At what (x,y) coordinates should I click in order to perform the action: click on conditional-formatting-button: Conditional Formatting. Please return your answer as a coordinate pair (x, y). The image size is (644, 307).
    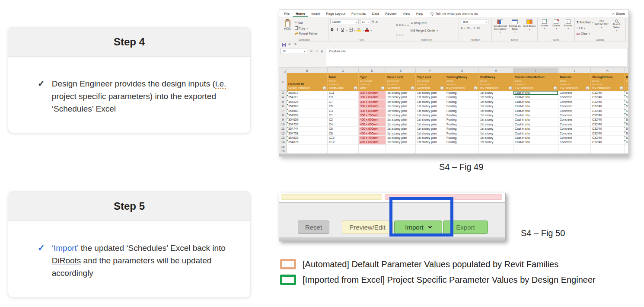
    Looking at the image, I should click on (500, 28).